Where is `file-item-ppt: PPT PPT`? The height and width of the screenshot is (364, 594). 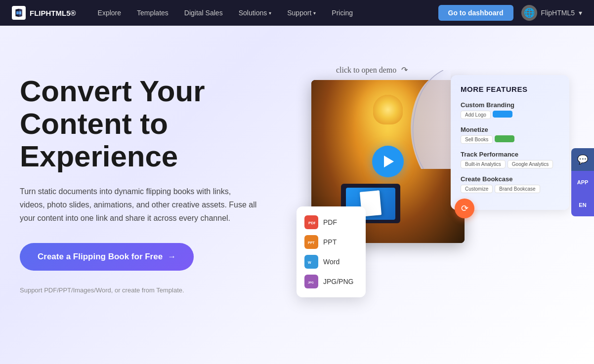
file-item-ppt: PPT PPT is located at coordinates (331, 242).